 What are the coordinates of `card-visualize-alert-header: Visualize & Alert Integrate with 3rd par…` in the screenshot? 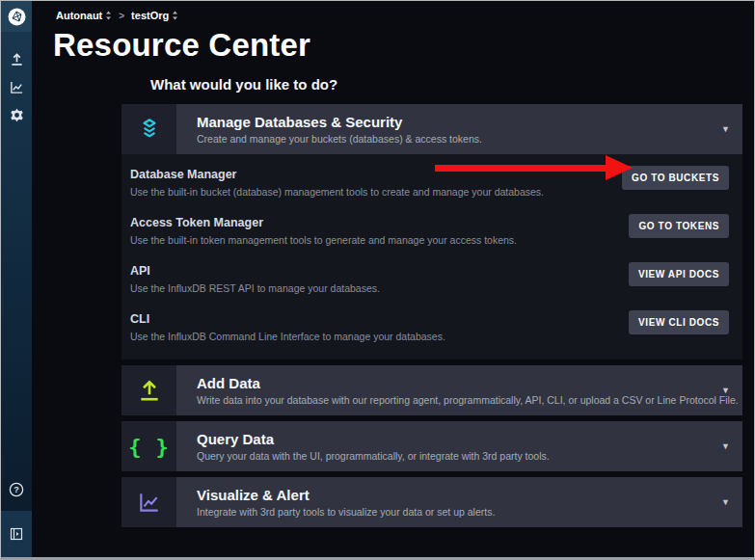 It's located at (432, 502).